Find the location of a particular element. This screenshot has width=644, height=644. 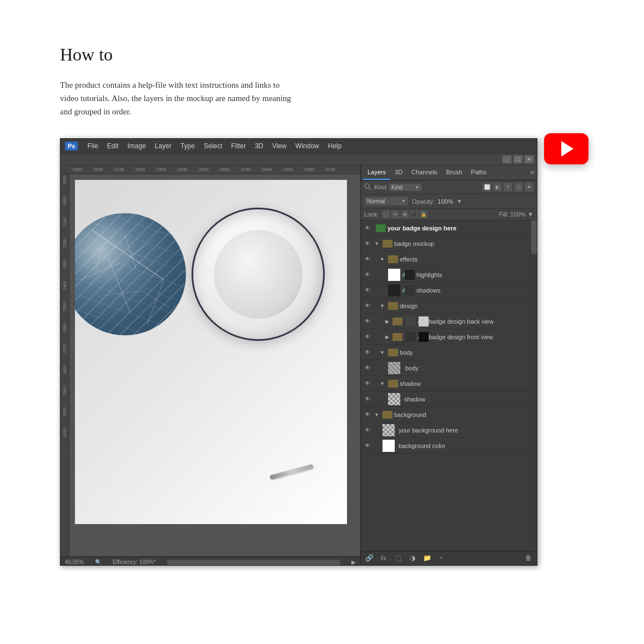

ruler-vert-4: 2200 is located at coordinates (64, 248).